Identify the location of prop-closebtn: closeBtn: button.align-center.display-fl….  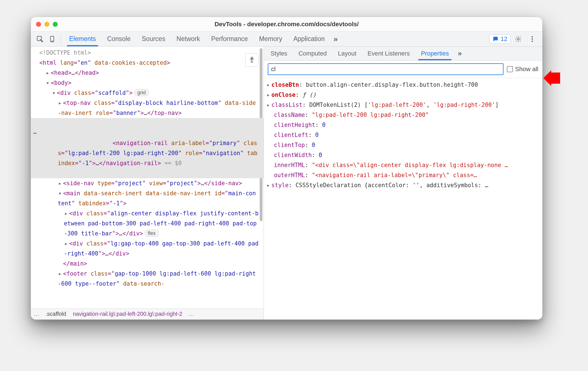
(403, 85).